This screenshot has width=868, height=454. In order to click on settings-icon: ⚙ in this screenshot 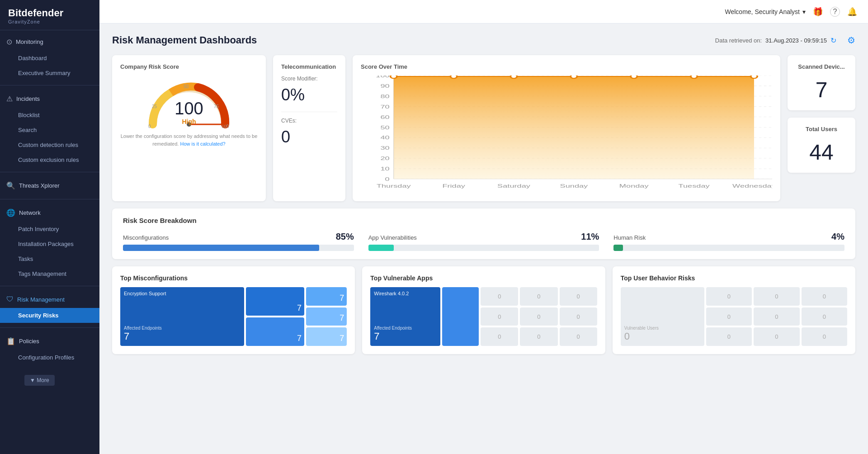, I will do `click(851, 40)`.